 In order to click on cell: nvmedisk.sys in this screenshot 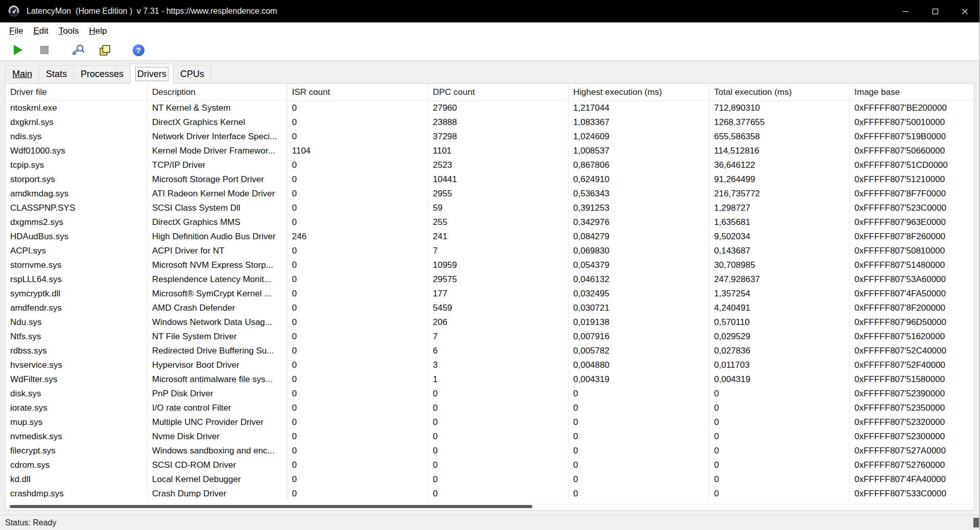, I will do `click(77, 437)`.